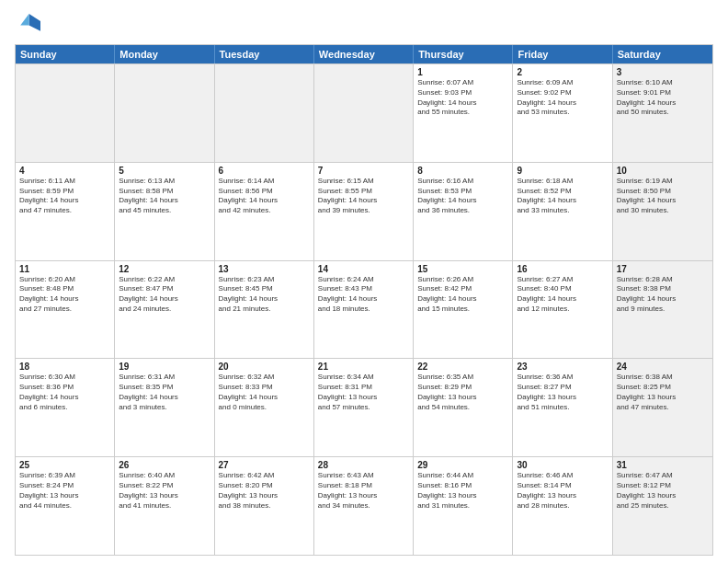  What do you see at coordinates (64, 269) in the screenshot?
I see `day-number: 11` at bounding box center [64, 269].